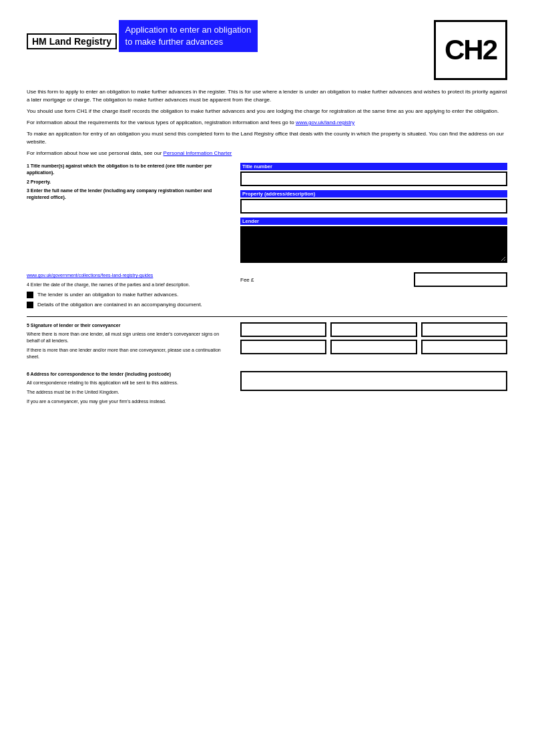  I want to click on panel-inputs-right: Title number Property (address/descripti…, so click(374, 215).